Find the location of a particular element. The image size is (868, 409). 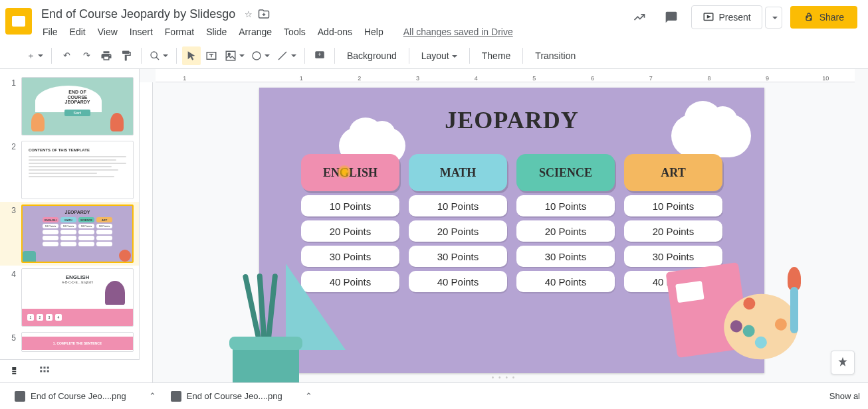

drag-handle: • • • • is located at coordinates (504, 377).